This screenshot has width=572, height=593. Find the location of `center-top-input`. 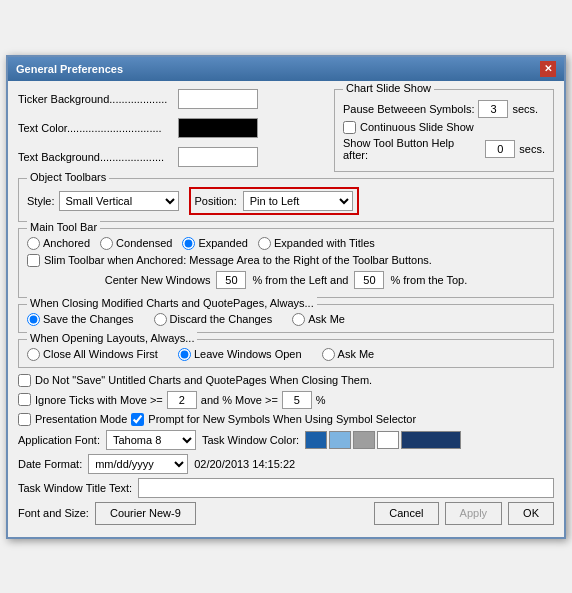

center-top-input is located at coordinates (369, 280).